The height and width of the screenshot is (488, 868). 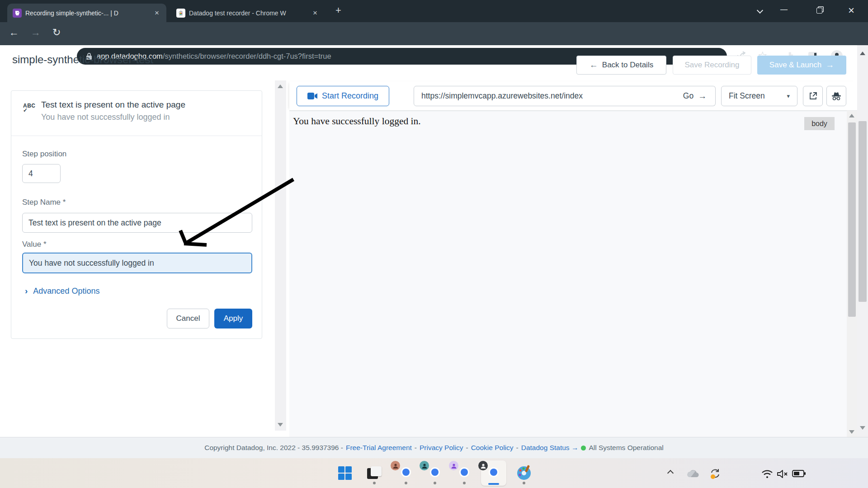 I want to click on save-recording-button: Save Recording, so click(x=712, y=65).